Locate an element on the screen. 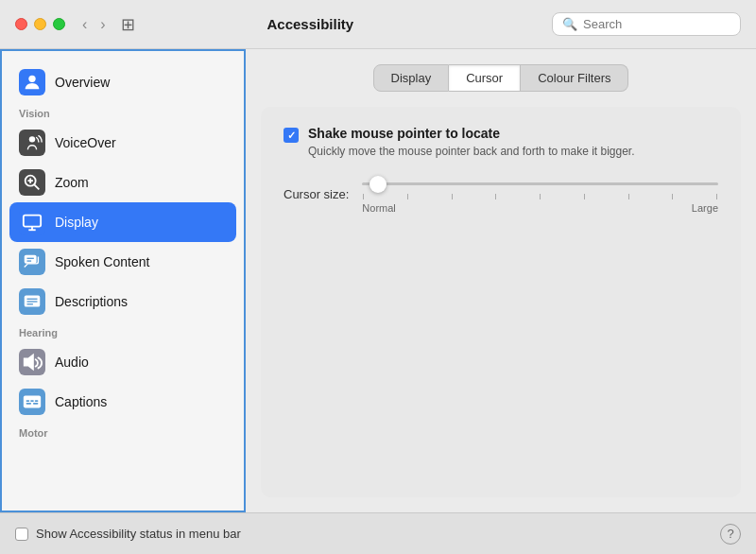 Image resolution: width=756 pixels, height=554 pixels. tab-colour-filters: Colour Filters is located at coordinates (575, 78).